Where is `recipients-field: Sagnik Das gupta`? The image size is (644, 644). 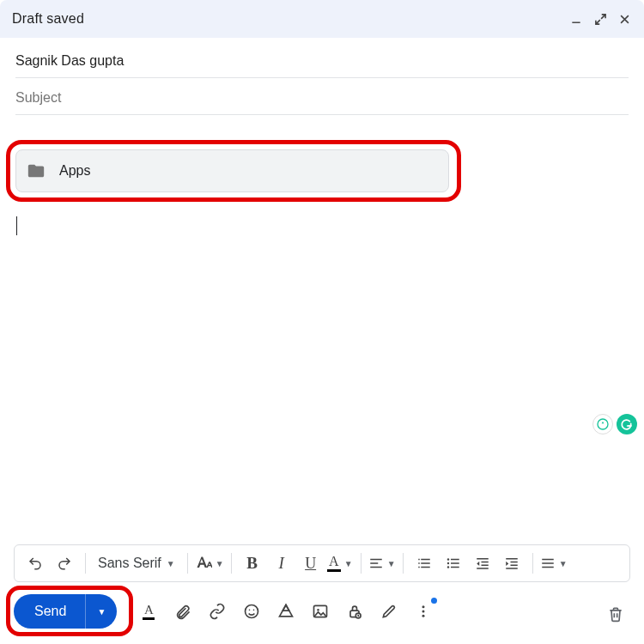 recipients-field: Sagnik Das gupta is located at coordinates (322, 58).